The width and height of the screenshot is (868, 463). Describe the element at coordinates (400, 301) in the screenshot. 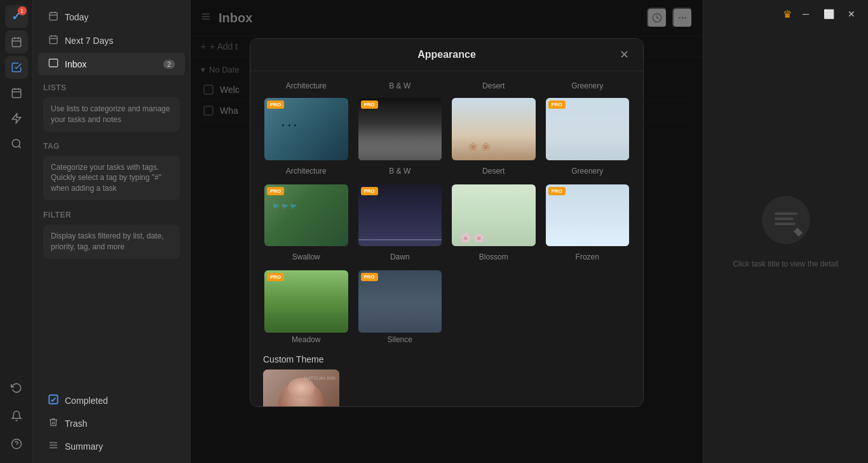

I see `theme-silence: PRO` at that location.